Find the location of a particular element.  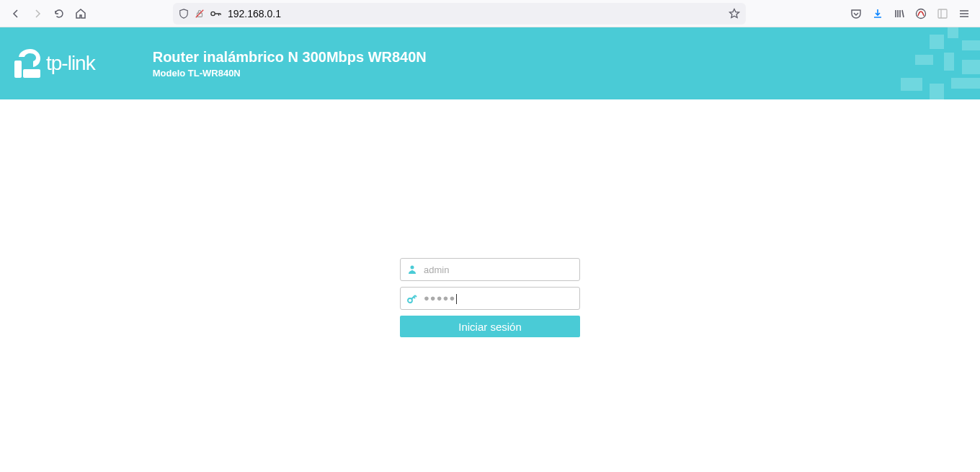

sidebar-icon is located at coordinates (943, 14).